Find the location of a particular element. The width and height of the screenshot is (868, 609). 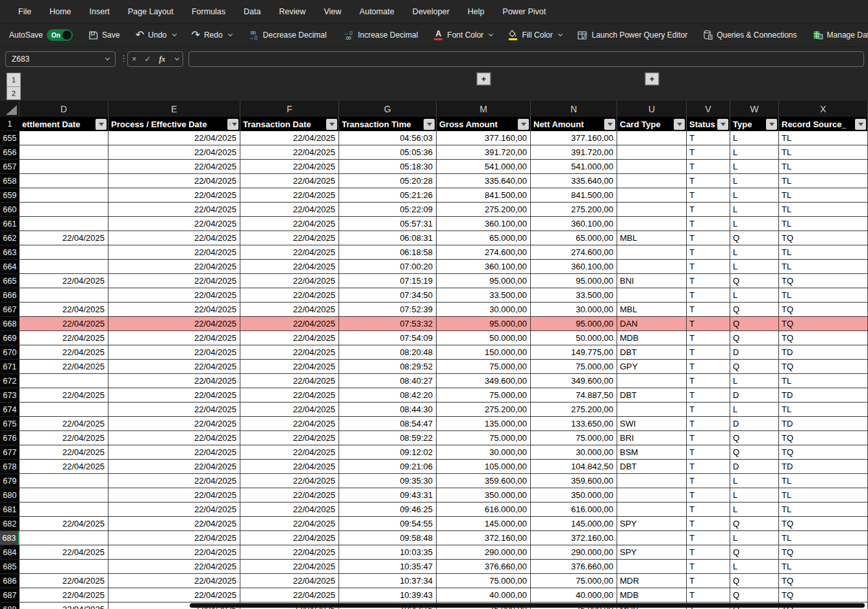

cell-X664: TL is located at coordinates (824, 267).